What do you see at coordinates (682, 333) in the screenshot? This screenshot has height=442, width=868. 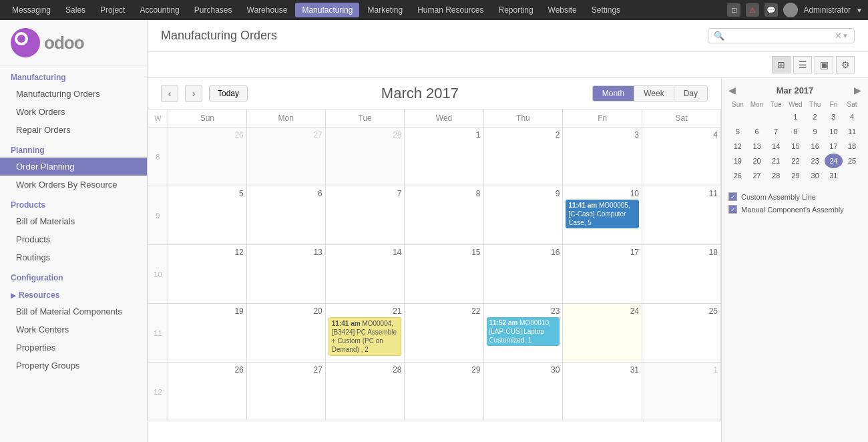 I see `calendar-day: 25` at bounding box center [682, 333].